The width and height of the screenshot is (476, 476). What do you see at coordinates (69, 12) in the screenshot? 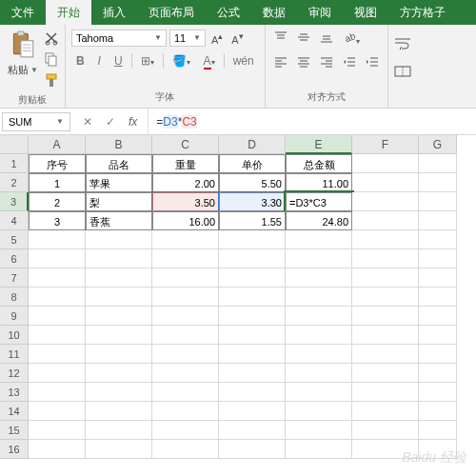
I see `tab-home: 开始` at bounding box center [69, 12].